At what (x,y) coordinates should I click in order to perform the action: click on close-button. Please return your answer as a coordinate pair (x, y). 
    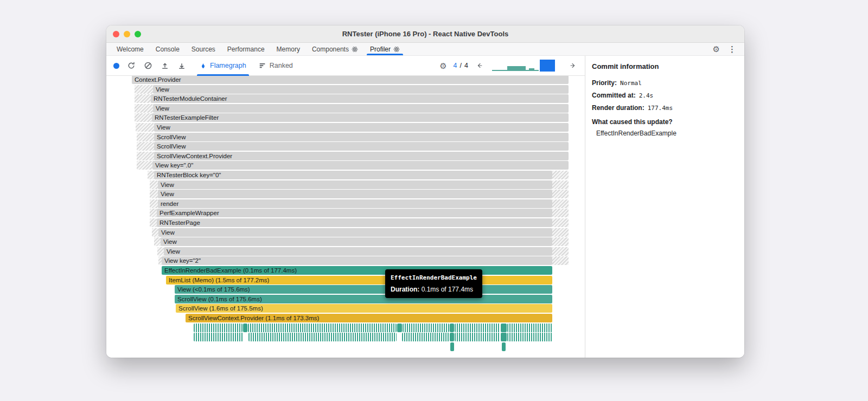
    Looking at the image, I should click on (116, 34).